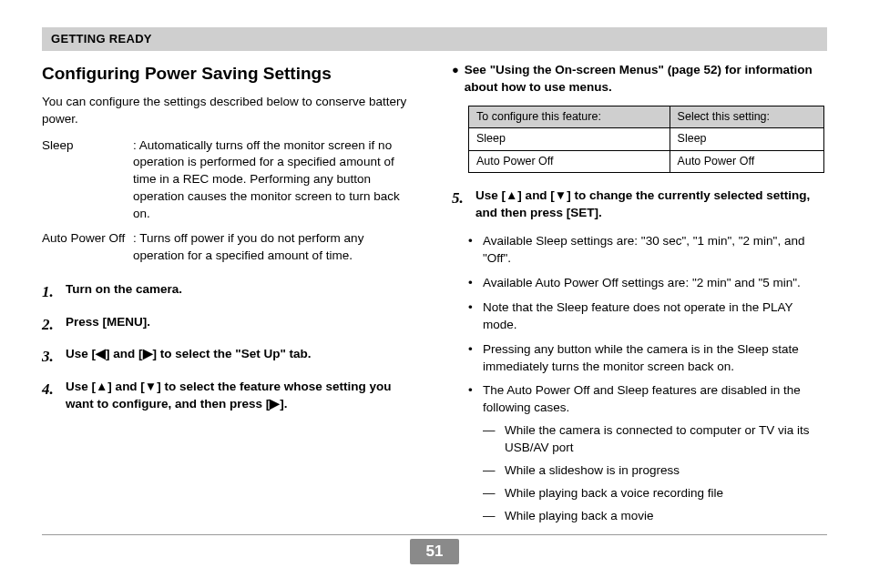 This screenshot has width=869, height=588. What do you see at coordinates (275, 180) in the screenshot?
I see `definition-desc: : Automatically turns off the monitor sc…` at bounding box center [275, 180].